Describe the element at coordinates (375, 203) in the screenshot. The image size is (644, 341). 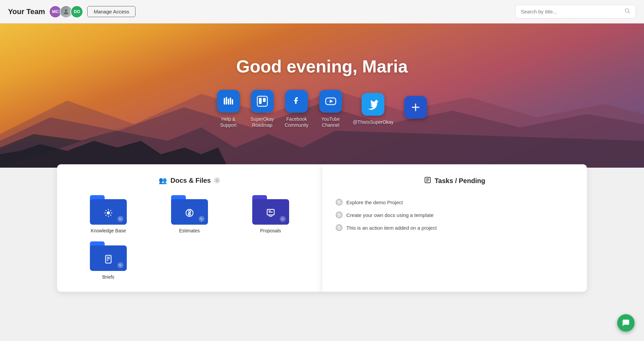
I see `task-label-1: Explore the demo Project` at that location.